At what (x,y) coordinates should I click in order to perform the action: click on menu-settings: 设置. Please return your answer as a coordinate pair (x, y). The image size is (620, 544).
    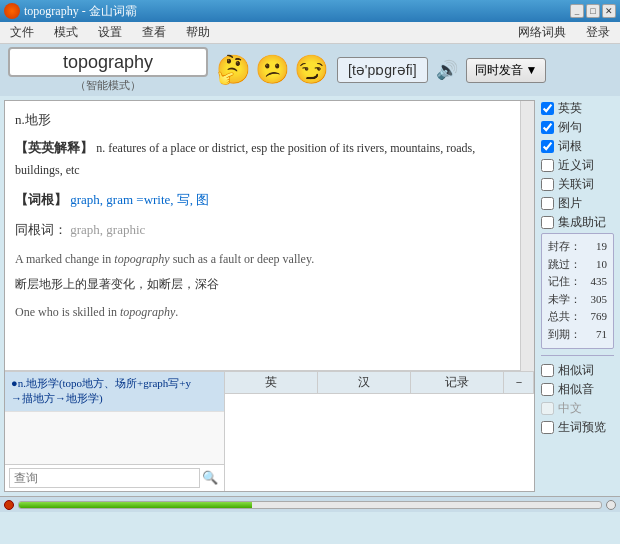
    Looking at the image, I should click on (110, 32).